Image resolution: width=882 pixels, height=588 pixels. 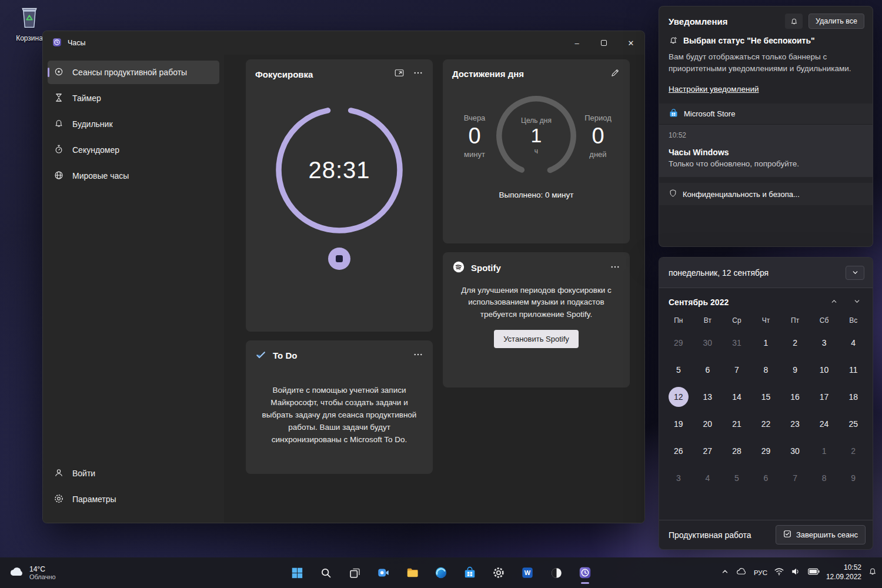 What do you see at coordinates (824, 397) in the screenshot?
I see `calendar-day: 17` at bounding box center [824, 397].